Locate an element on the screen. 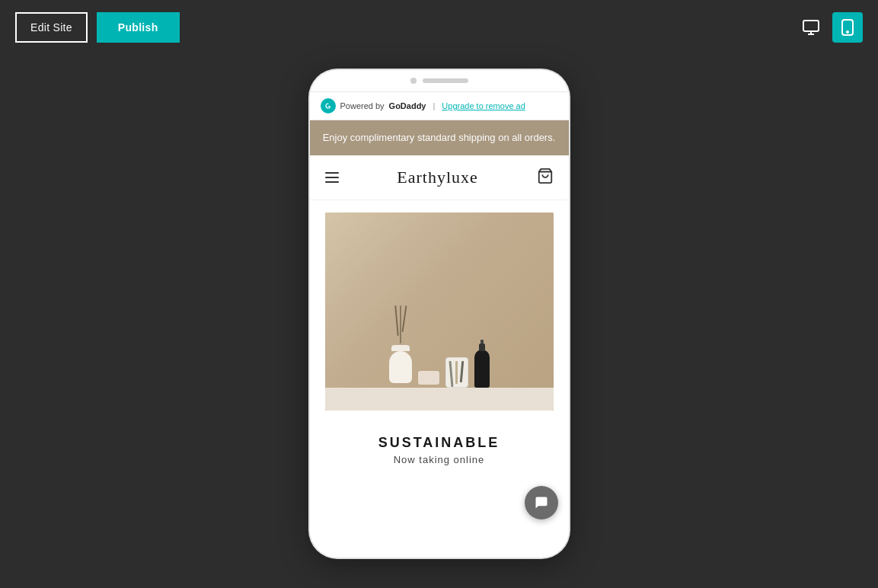  godaddy-logo is located at coordinates (328, 106).